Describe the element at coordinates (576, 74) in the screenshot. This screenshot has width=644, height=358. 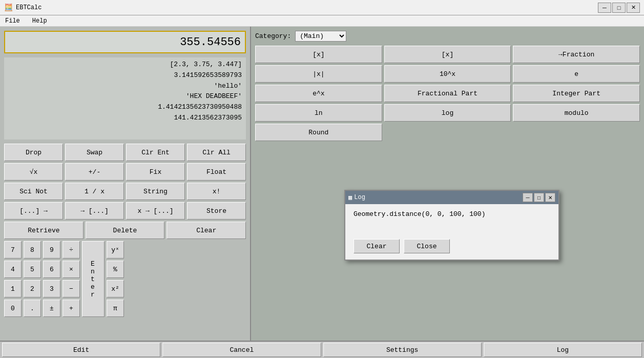
I see `e-button: e` at that location.